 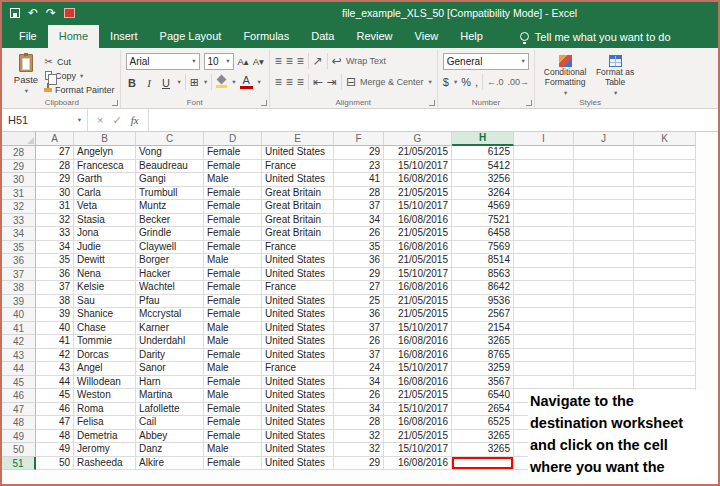 What do you see at coordinates (105, 396) in the screenshot?
I see `cell-B46: Weston` at bounding box center [105, 396].